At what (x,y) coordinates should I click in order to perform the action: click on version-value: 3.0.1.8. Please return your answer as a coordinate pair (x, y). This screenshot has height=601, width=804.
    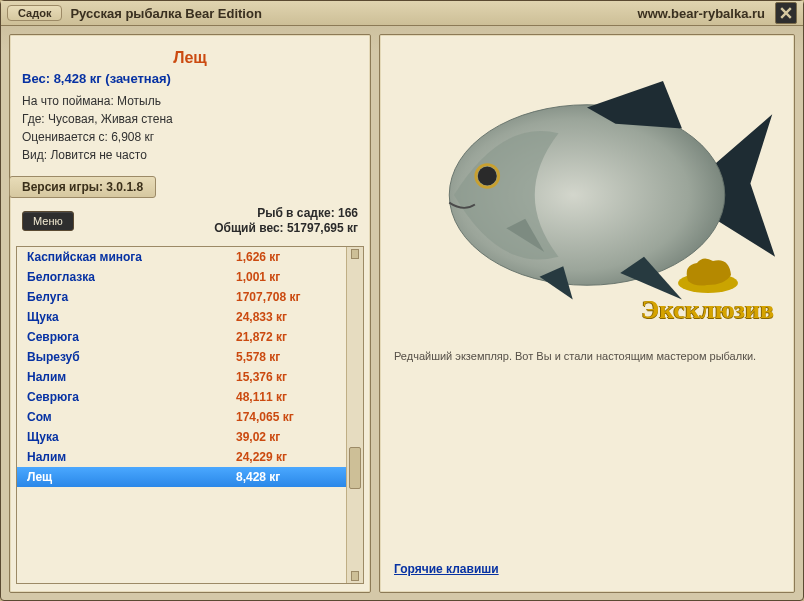
    Looking at the image, I should click on (124, 187).